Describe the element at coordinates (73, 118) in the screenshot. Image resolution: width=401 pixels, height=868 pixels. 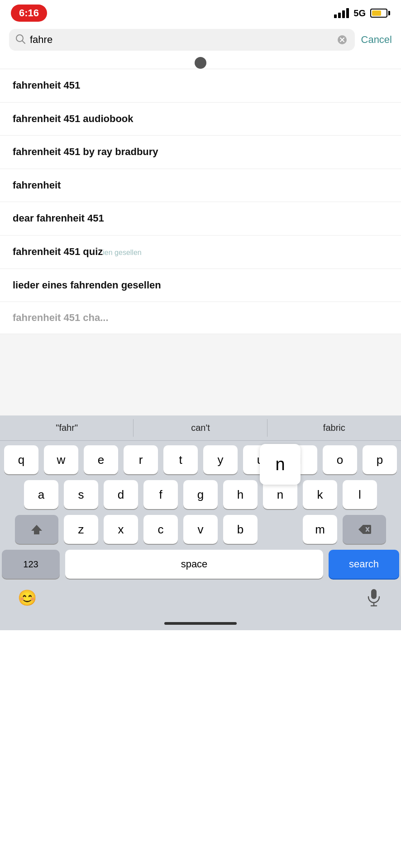
I see `suggestion-text: fahrenheit 451 audiobook` at that location.